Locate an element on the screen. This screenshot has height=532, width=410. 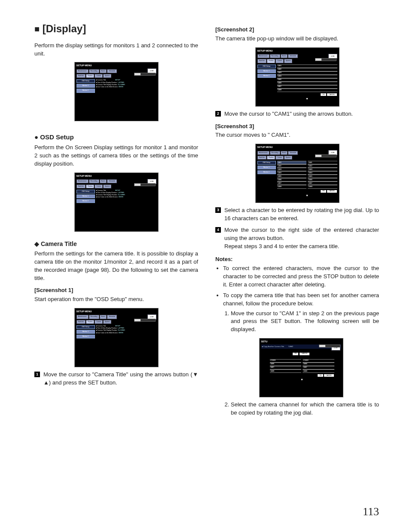
page-number: 113 is located at coordinates (371, 512).